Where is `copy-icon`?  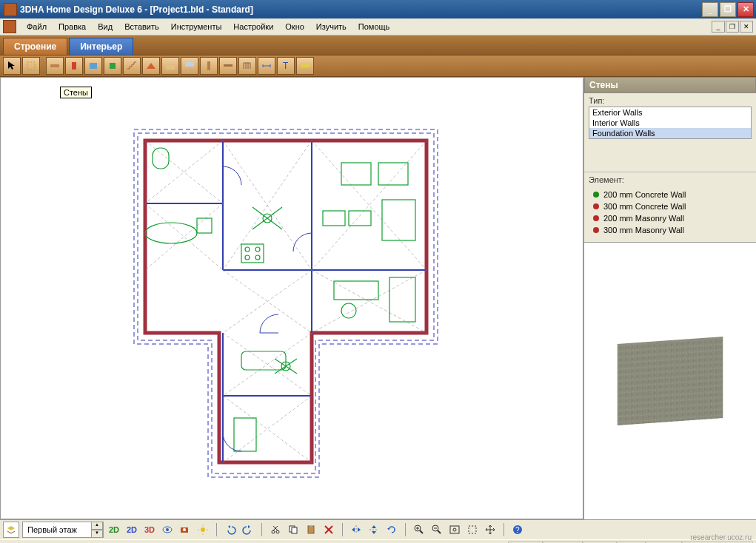
copy-icon is located at coordinates (293, 530).